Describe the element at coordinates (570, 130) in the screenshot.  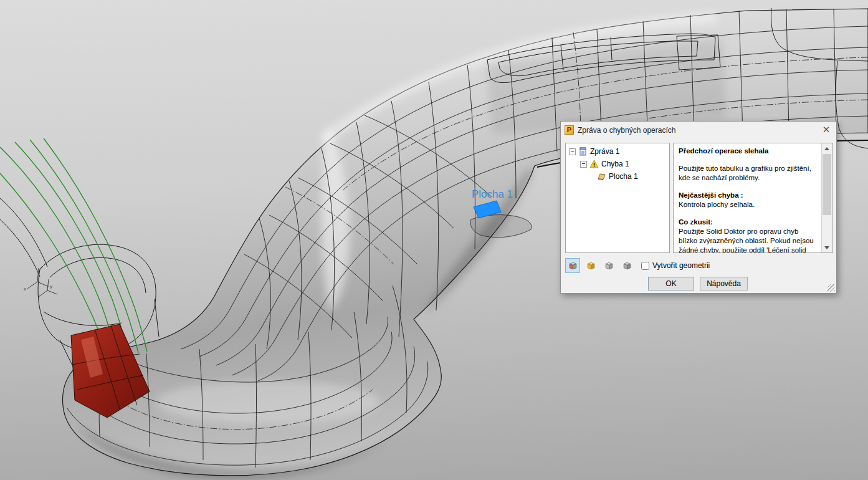
I see `app-icon: P` at that location.